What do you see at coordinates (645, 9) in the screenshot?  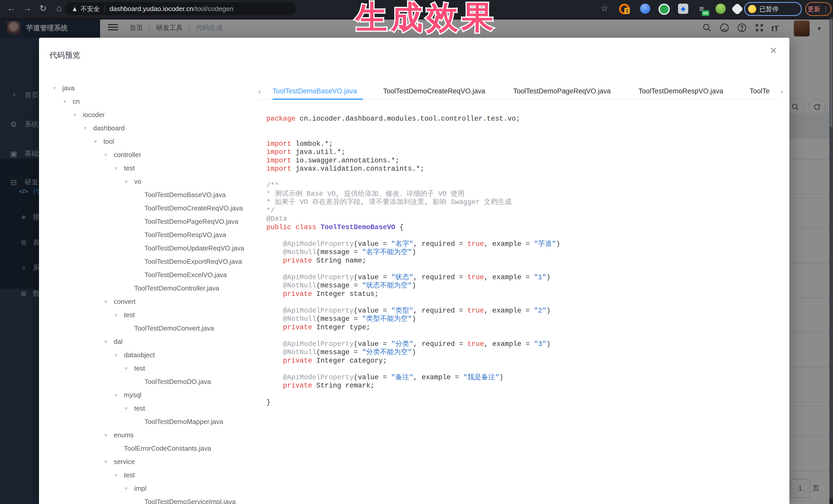 I see `extension-blue-pin-icon` at bounding box center [645, 9].